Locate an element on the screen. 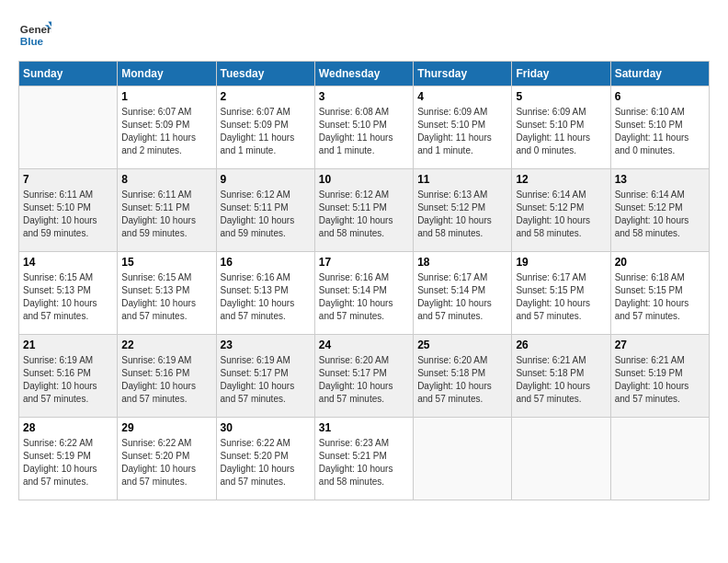 This screenshot has height=563, width=728. day-info: Sunrise: 6:20 AMSunset: 5:18 PMDaylight:… is located at coordinates (462, 380).